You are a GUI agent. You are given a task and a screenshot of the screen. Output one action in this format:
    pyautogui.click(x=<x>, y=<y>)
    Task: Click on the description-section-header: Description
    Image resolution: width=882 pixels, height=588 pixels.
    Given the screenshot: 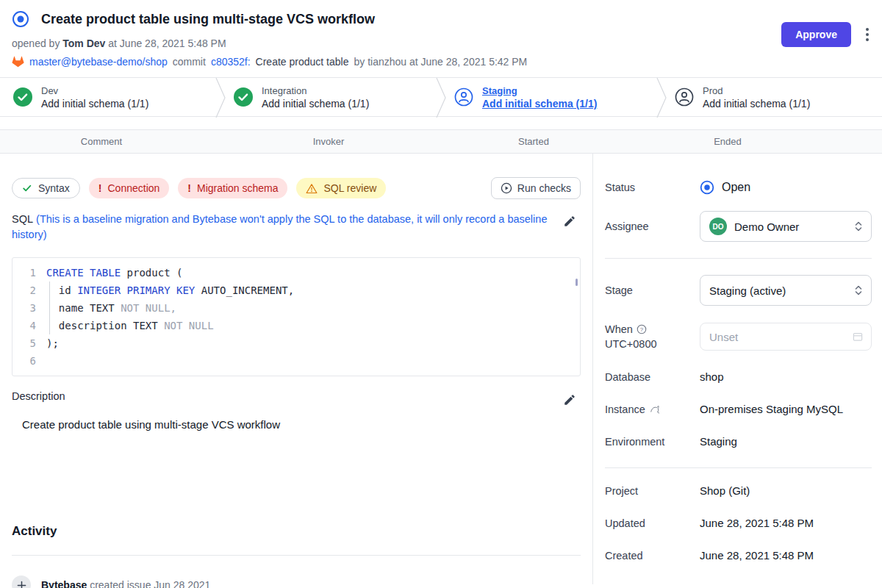 What is the action you would take?
    pyautogui.click(x=296, y=396)
    